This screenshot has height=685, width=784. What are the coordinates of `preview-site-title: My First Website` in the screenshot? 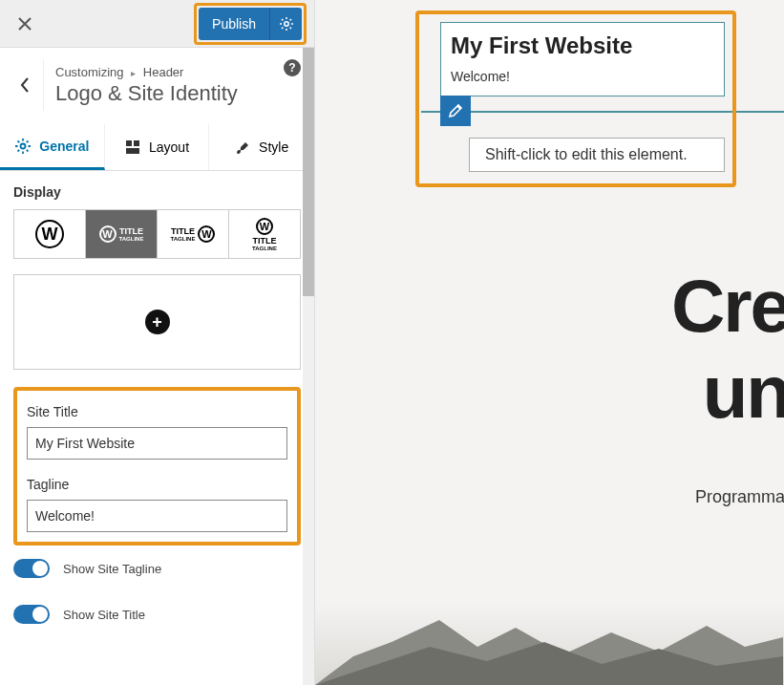 It's located at (583, 46).